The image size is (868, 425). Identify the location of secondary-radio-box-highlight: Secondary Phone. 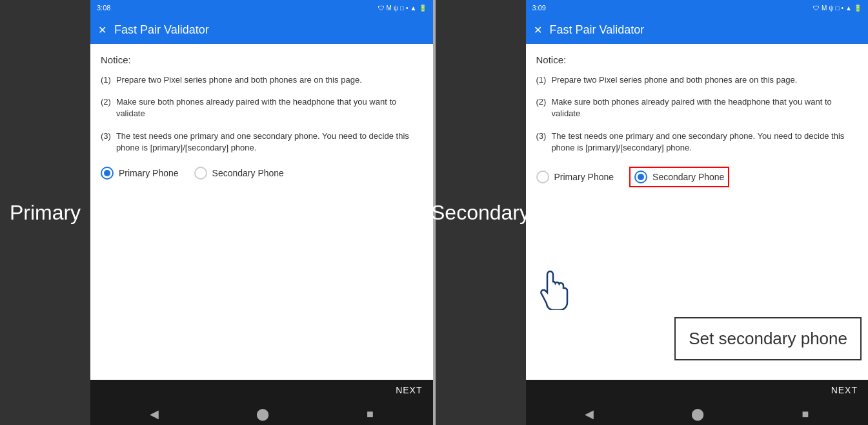
(679, 177).